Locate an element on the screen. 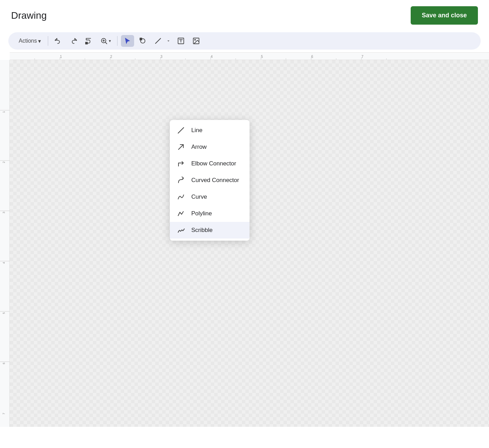  line-dropdown-chevron-icon is located at coordinates (168, 41).